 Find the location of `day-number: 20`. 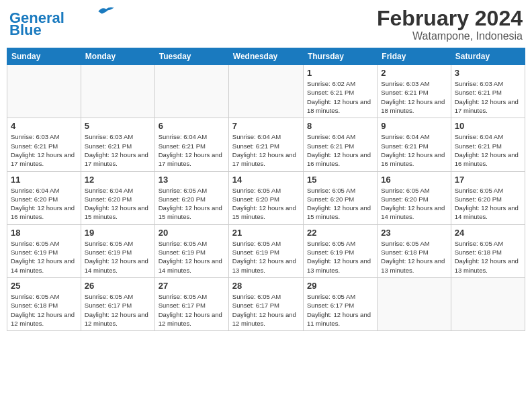

day-number: 20 is located at coordinates (192, 232).